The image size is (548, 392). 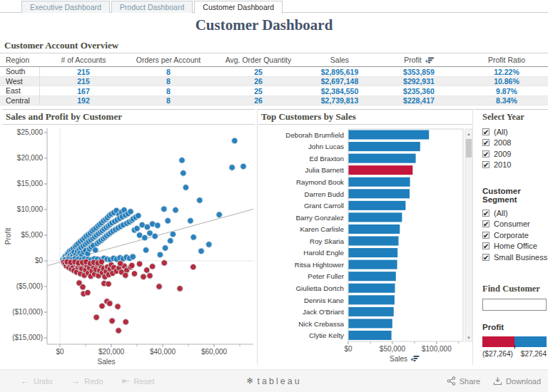 I want to click on tab-product-dashboard: Product Dashboard, so click(x=152, y=7).